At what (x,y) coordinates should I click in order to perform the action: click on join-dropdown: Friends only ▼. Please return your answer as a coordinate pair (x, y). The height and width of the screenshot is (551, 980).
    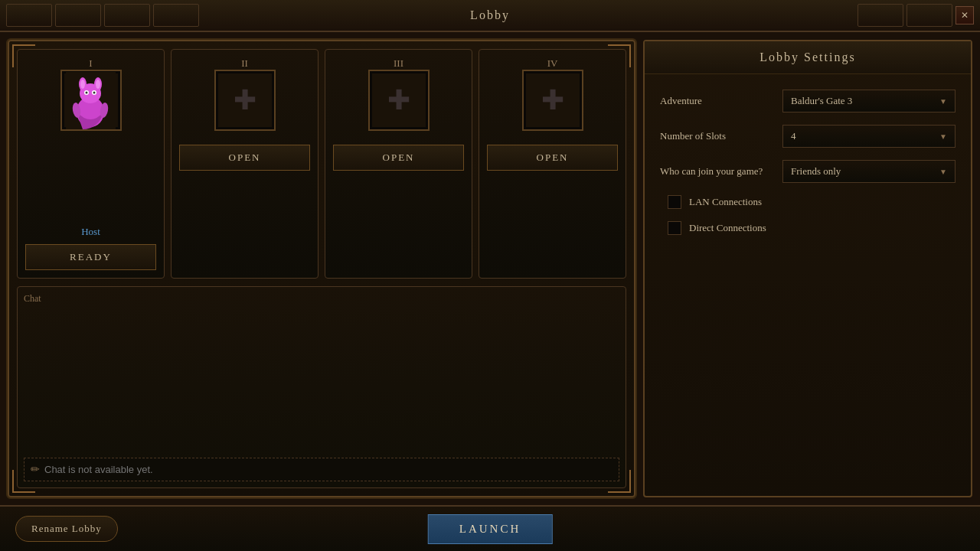
    Looking at the image, I should click on (869, 171).